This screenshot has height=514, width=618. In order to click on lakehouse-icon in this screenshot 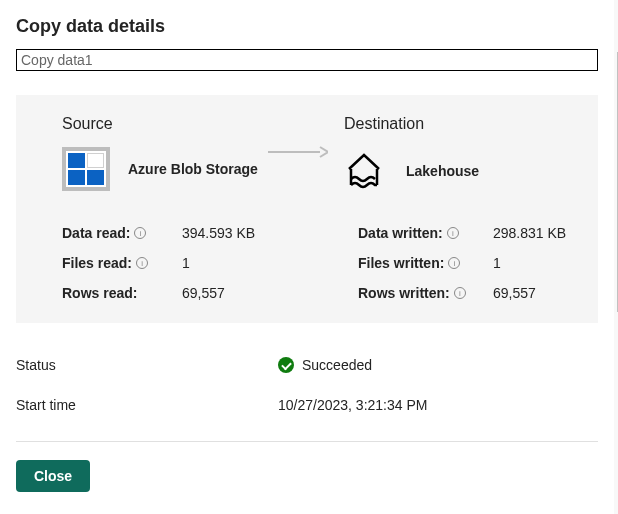, I will do `click(364, 171)`.